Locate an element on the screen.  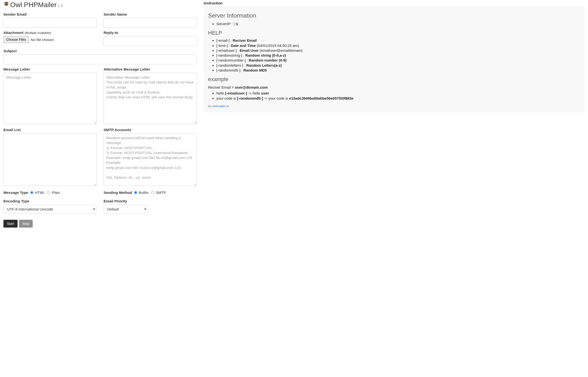
sending-method-group: Sending Method Builtin SMTP is located at coordinates (150, 192).